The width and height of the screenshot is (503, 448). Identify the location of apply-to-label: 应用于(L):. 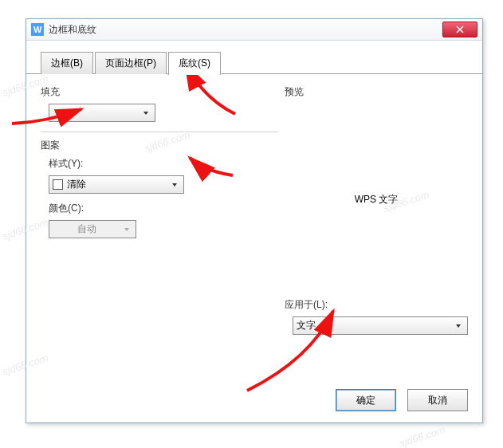
(376, 305).